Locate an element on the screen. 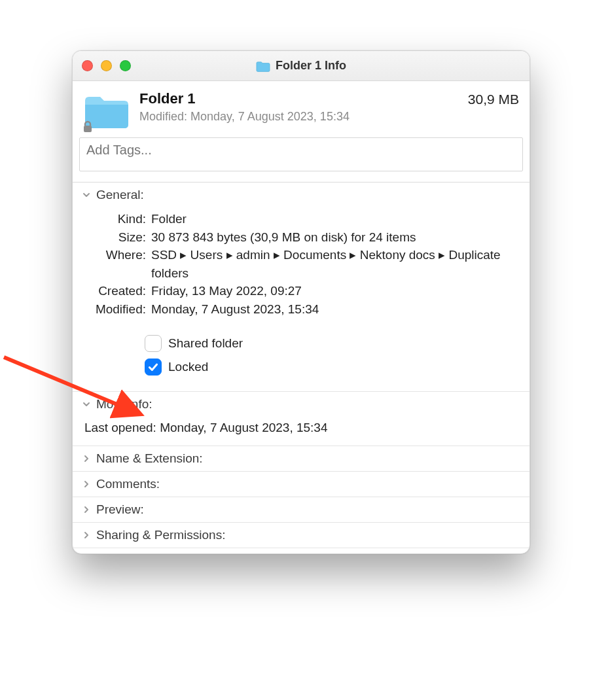 This screenshot has height=700, width=593. section-comments: Comments: is located at coordinates (301, 484).